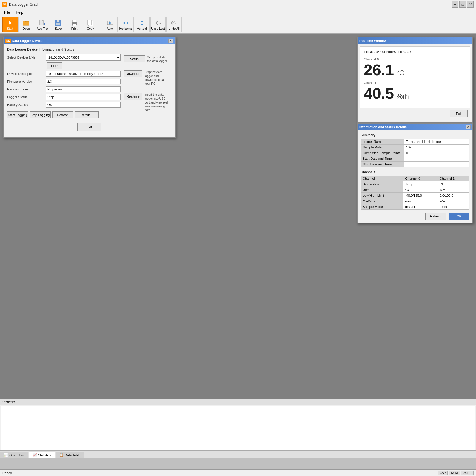 The image size is (476, 476). I want to click on device-window-close: ✕, so click(171, 41).